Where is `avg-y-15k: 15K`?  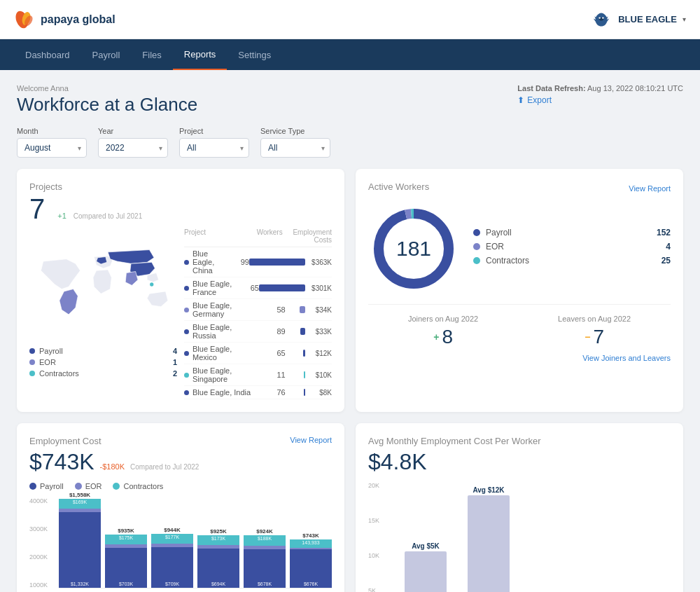
avg-y-15k: 15K is located at coordinates (374, 521).